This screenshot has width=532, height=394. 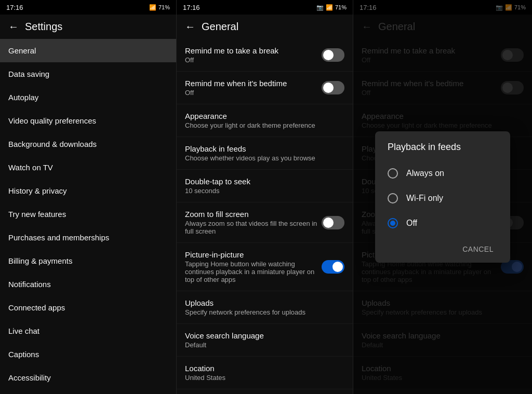 What do you see at coordinates (254, 60) in the screenshot?
I see `setting-take-break-subtitle: Off` at bounding box center [254, 60].